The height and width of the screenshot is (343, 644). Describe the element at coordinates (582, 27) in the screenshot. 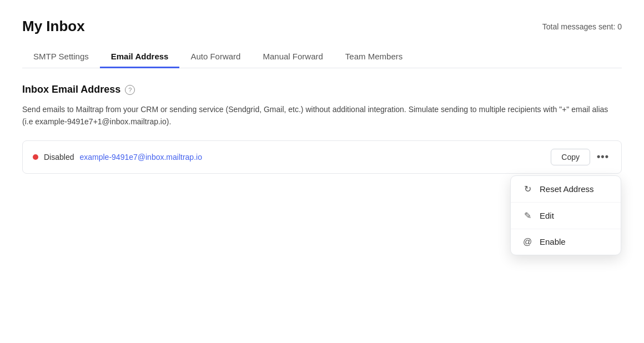

I see `total-messages: Total messages sent: 0` at that location.